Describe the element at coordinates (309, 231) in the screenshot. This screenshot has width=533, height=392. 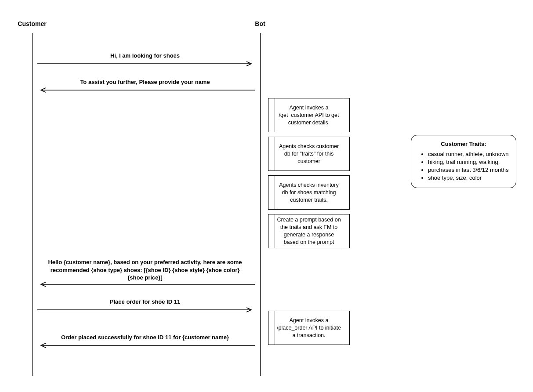
I see `selfbox-create-prompt: Create a prompt based on the traits and …` at that location.